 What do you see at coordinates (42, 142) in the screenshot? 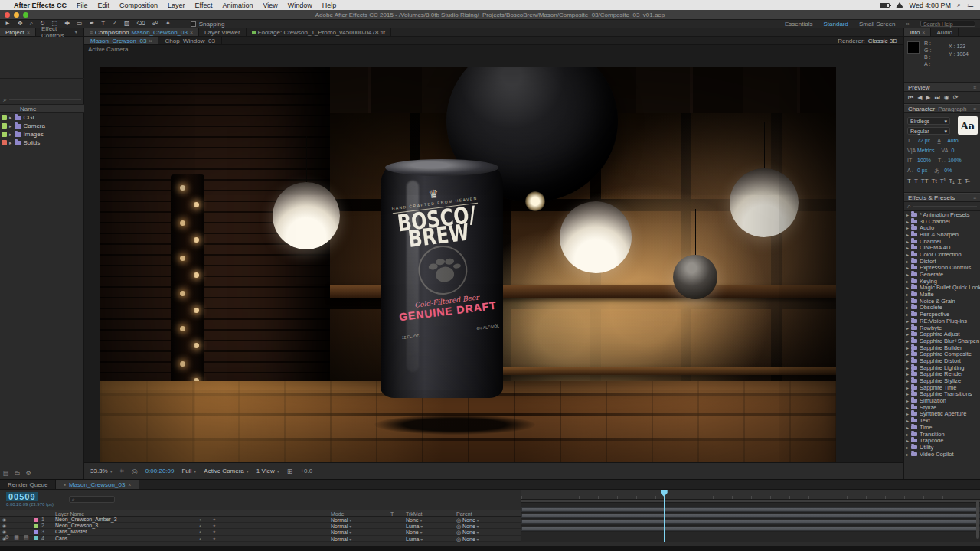
I see `project-item-solids: ▸Solids` at bounding box center [42, 142].